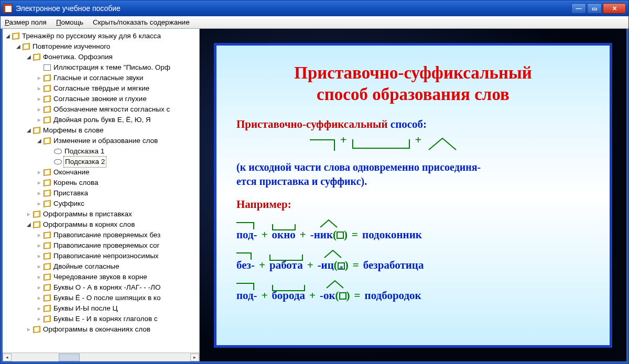 The width and height of the screenshot is (629, 364). What do you see at coordinates (392, 235) in the screenshot?
I see `ex1-result: подоконник` at bounding box center [392, 235].